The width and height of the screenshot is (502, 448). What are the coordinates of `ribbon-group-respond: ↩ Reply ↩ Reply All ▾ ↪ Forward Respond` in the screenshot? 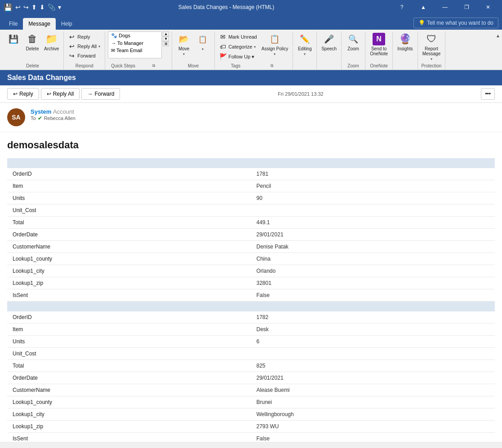 It's located at (84, 50).